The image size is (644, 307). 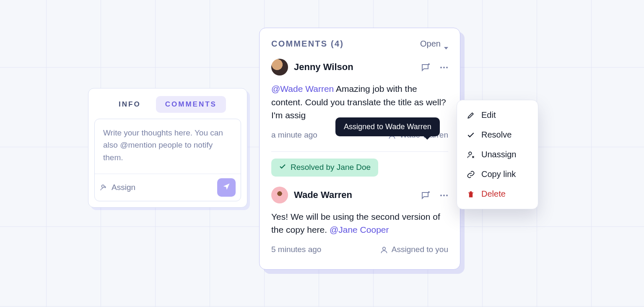 I want to click on trash-icon, so click(x=471, y=194).